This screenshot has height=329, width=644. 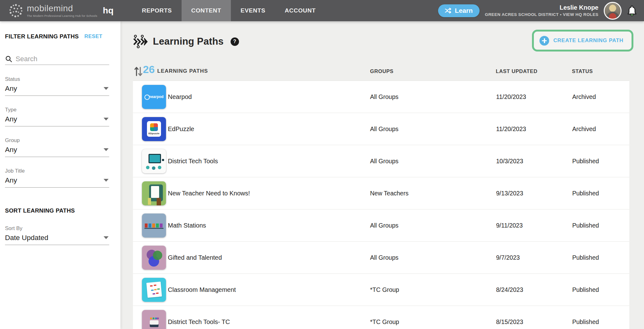 What do you see at coordinates (464, 11) in the screenshot?
I see `learn-button-label: Learn` at bounding box center [464, 11].